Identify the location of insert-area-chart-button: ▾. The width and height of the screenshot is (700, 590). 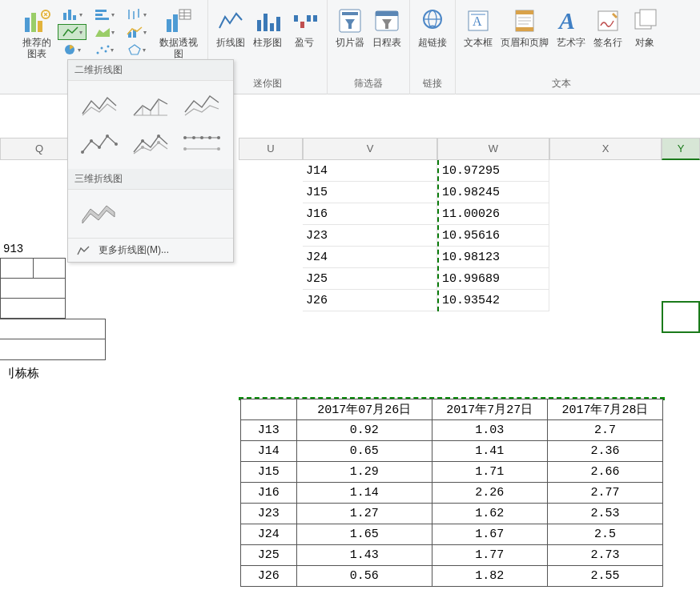
(104, 32).